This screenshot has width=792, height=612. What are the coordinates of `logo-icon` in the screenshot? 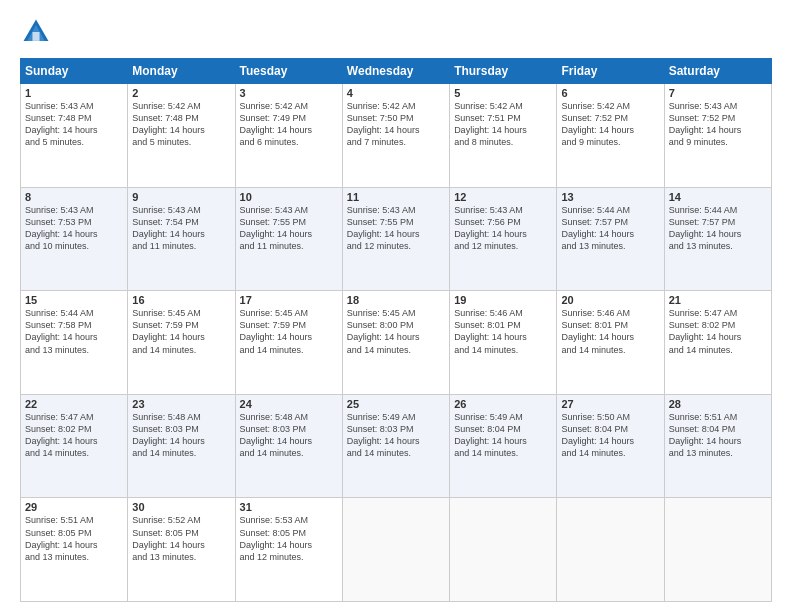 It's located at (36, 32).